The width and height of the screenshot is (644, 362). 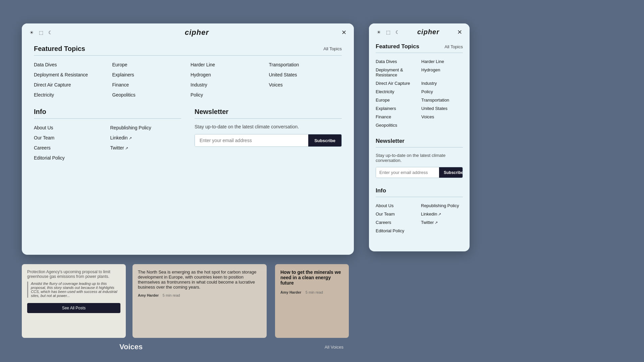 What do you see at coordinates (442, 100) in the screenshot?
I see `s-topic-transportation: Transportation` at bounding box center [442, 100].